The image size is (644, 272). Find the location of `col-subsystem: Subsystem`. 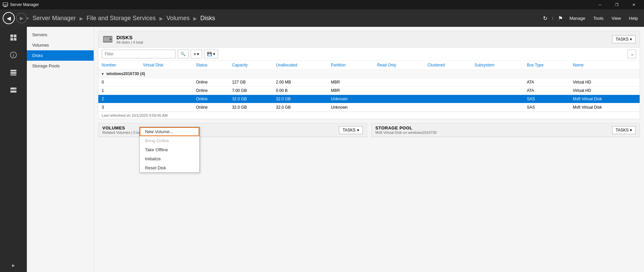

col-subsystem: Subsystem is located at coordinates (497, 65).